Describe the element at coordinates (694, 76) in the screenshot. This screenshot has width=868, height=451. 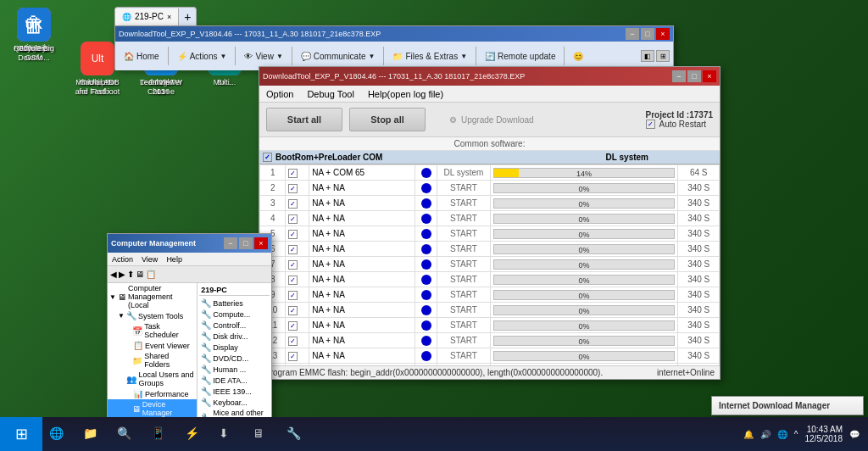
I see `dt-maximize-button: □` at that location.